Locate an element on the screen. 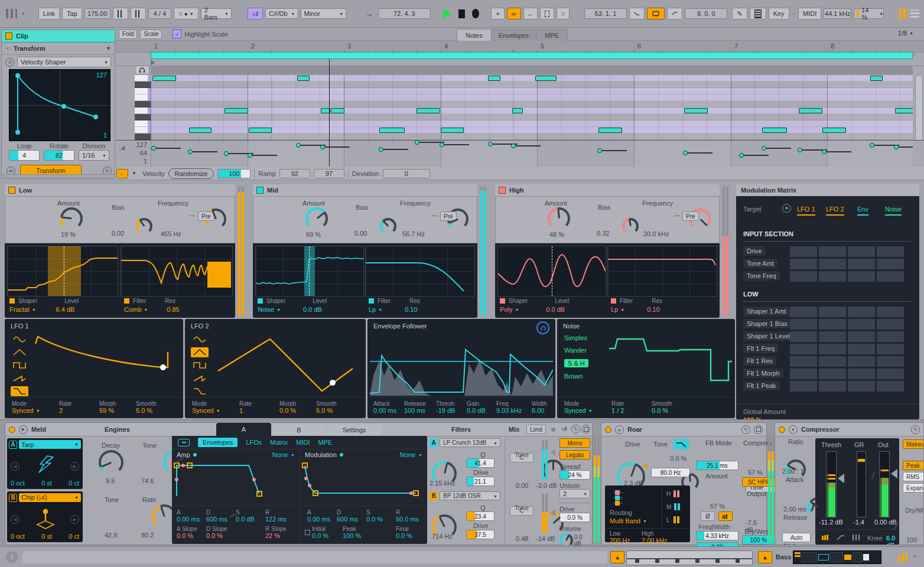 The width and height of the screenshot is (924, 567). lfo-ramp-up-icon is located at coordinates (19, 378).